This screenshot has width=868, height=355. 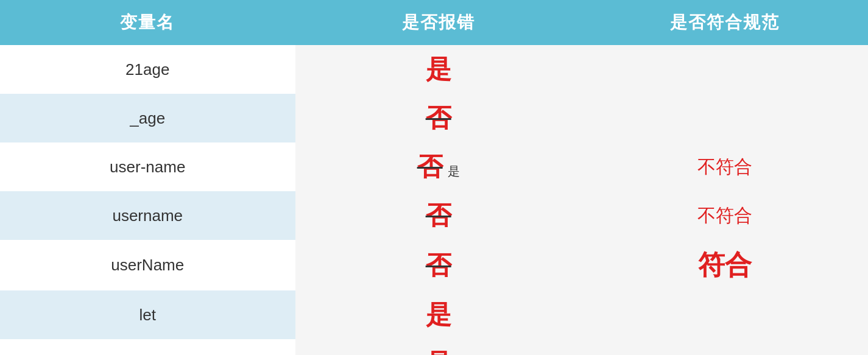 I want to click on variable-cell: _age, so click(x=147, y=118).